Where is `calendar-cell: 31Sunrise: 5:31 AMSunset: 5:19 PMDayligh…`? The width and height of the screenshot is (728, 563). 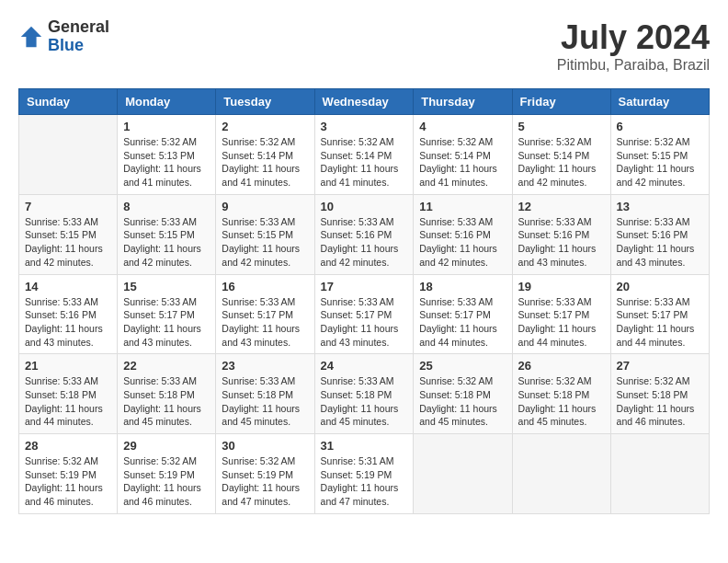
calendar-cell: 31Sunrise: 5:31 AMSunset: 5:19 PMDayligh… is located at coordinates (364, 475).